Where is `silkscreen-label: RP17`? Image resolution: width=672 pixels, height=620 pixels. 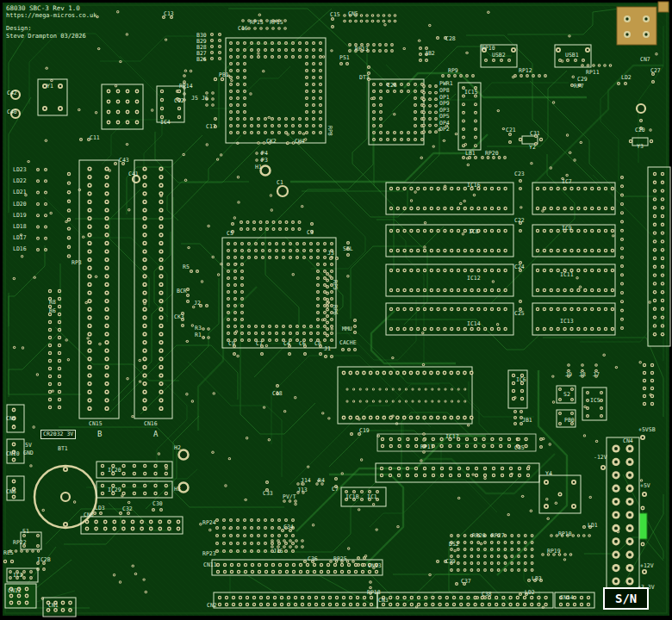 silkscreen-label: RP17 is located at coordinates (427, 448).